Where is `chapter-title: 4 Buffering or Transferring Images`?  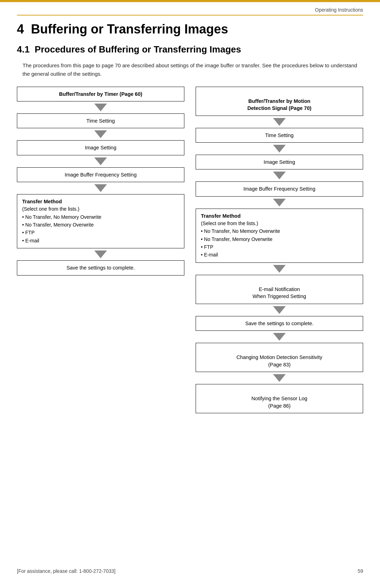 chapter-title: 4 Buffering or Transferring Images is located at coordinates (190, 28).